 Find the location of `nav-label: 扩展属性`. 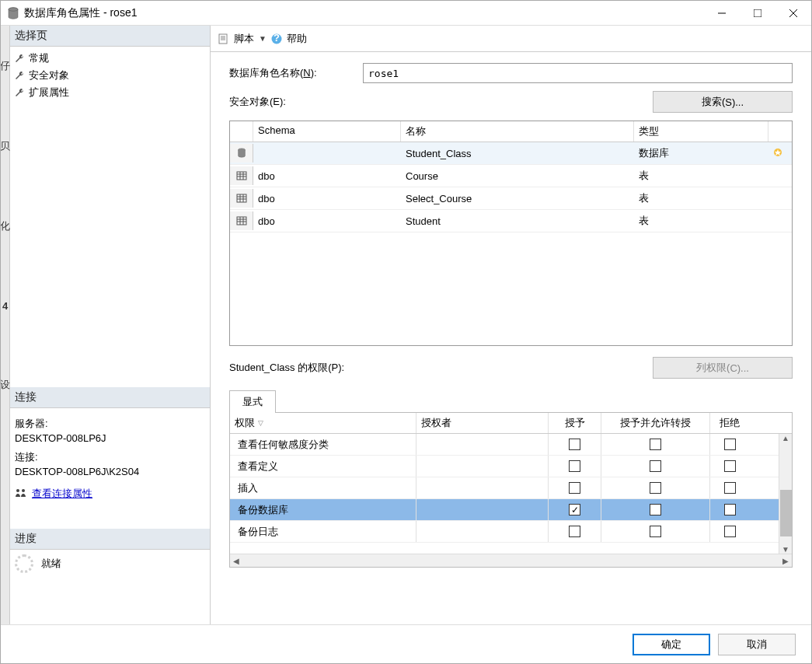

nav-label: 扩展属性 is located at coordinates (49, 93).